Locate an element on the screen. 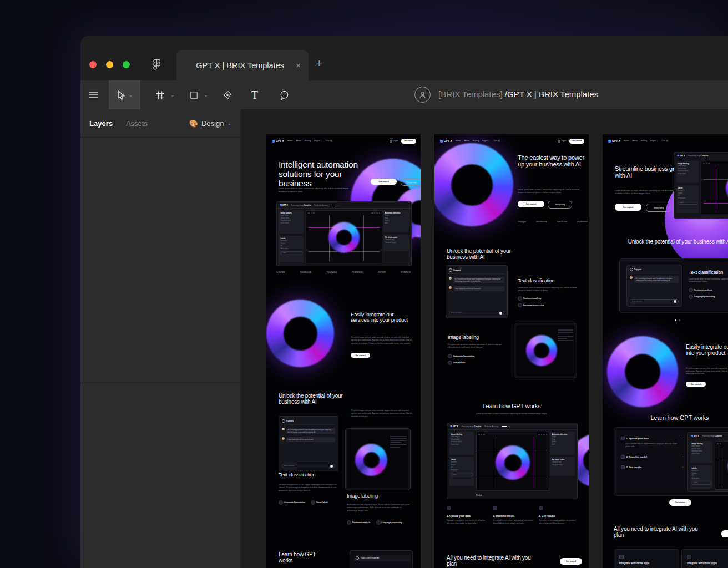  app-card: Integrate with more apps is located at coordinates (646, 559).